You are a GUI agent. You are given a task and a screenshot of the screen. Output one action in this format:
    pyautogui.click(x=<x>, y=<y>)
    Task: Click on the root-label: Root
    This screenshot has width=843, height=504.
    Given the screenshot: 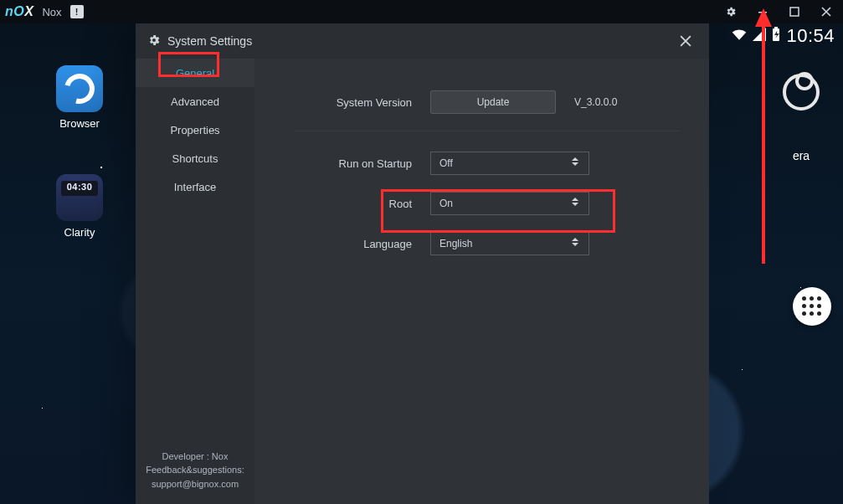 What is the action you would take?
    pyautogui.click(x=353, y=204)
    